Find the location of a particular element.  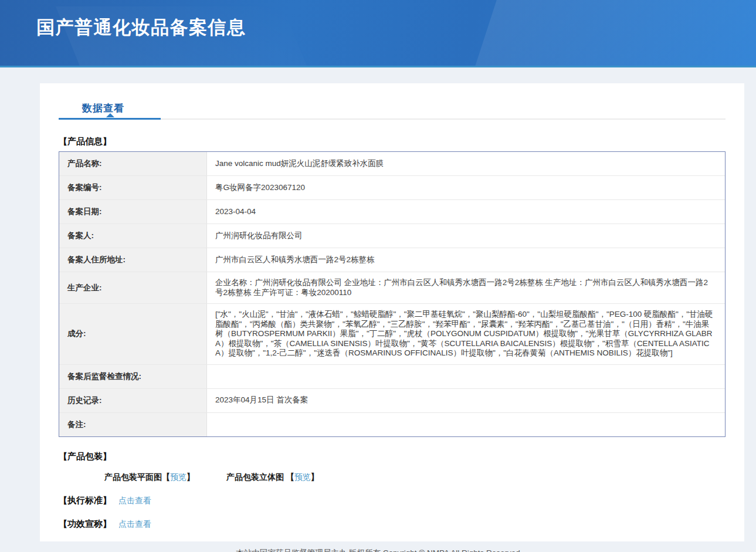

row-value: Jane volcanic mud妍泥火山泥舒缓紧致补水面膜 is located at coordinates (466, 164).